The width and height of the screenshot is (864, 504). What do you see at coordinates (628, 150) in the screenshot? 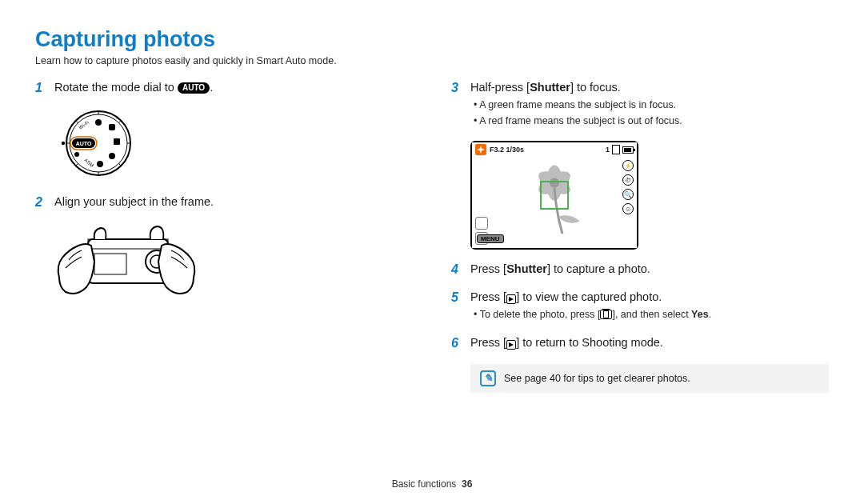
I see `battery-icon` at bounding box center [628, 150].